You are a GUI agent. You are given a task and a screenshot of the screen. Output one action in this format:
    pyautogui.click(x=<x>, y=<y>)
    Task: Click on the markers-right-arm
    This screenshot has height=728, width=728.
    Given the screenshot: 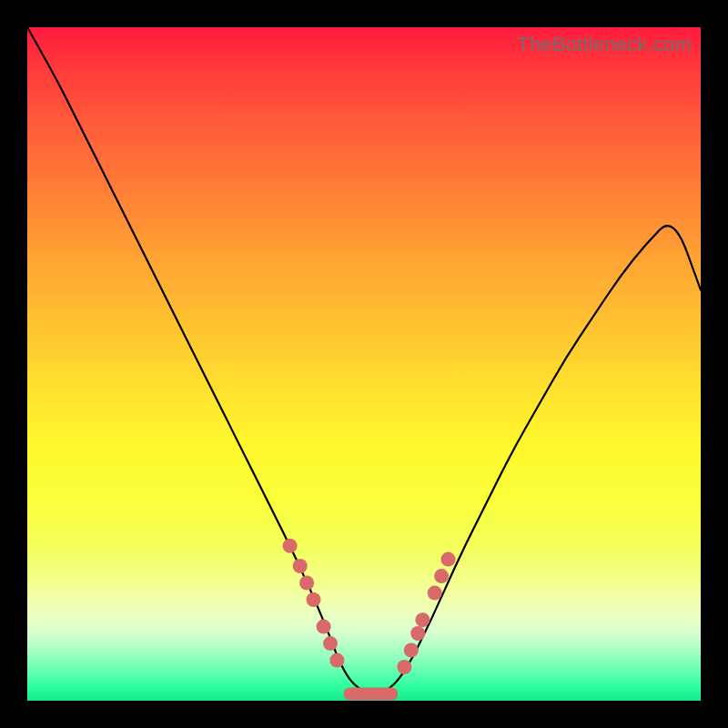 What is the action you would take?
    pyautogui.click(x=426, y=613)
    